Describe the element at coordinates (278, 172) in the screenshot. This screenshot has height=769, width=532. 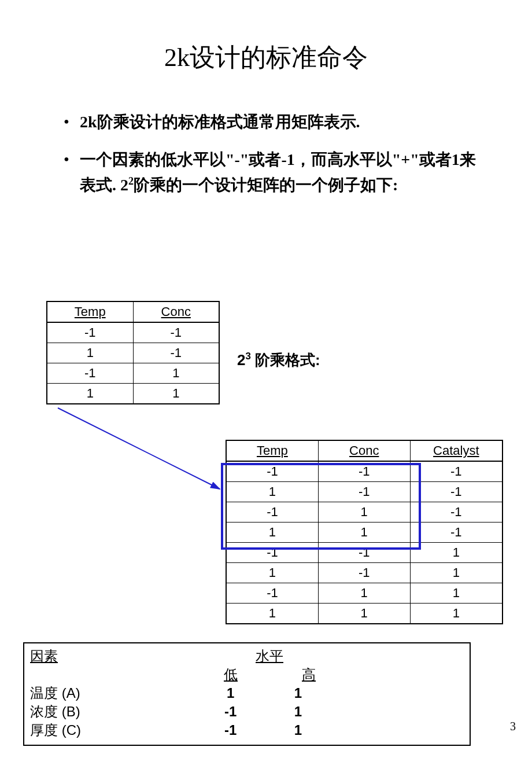
I see `bullet-2-text: 一个因素的低水平以"-"或者-1，而高水平以"+"或者1来表式. 22阶乘的一个…` at that location.